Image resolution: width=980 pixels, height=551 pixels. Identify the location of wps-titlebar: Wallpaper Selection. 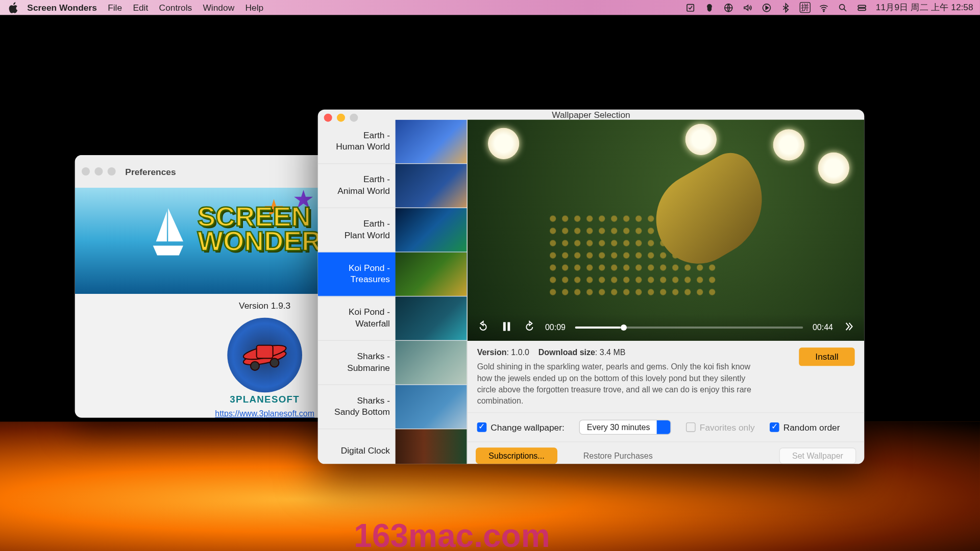
(591, 115).